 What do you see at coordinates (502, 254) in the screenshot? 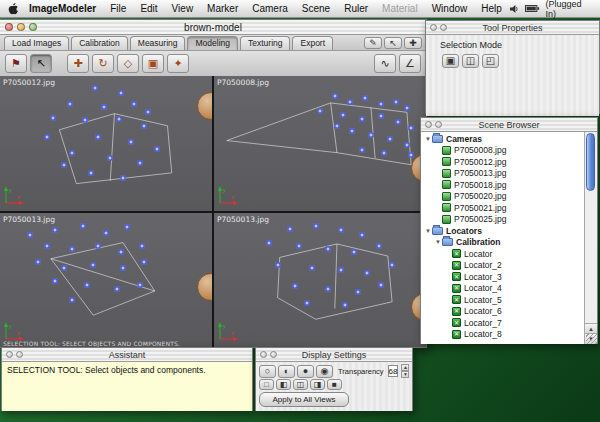
I see `tree-item-locator: ✕Locator` at bounding box center [502, 254].